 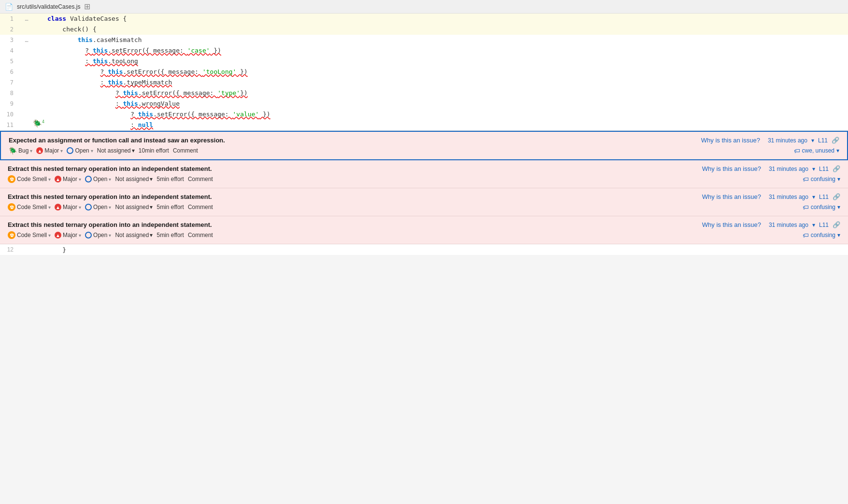 I want to click on issue-severity-badge-4: ▲ Major ▾, so click(x=68, y=235).